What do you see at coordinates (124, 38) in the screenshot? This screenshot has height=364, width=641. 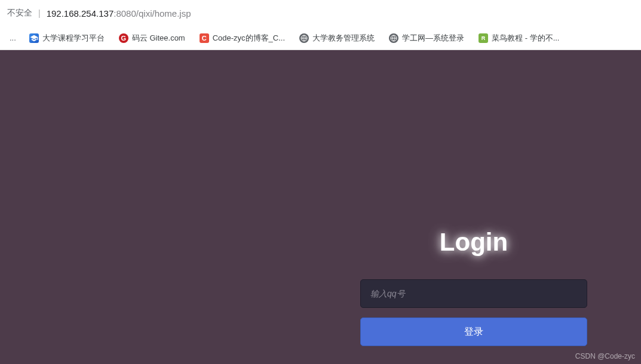 I see `gitee-icon: G` at bounding box center [124, 38].